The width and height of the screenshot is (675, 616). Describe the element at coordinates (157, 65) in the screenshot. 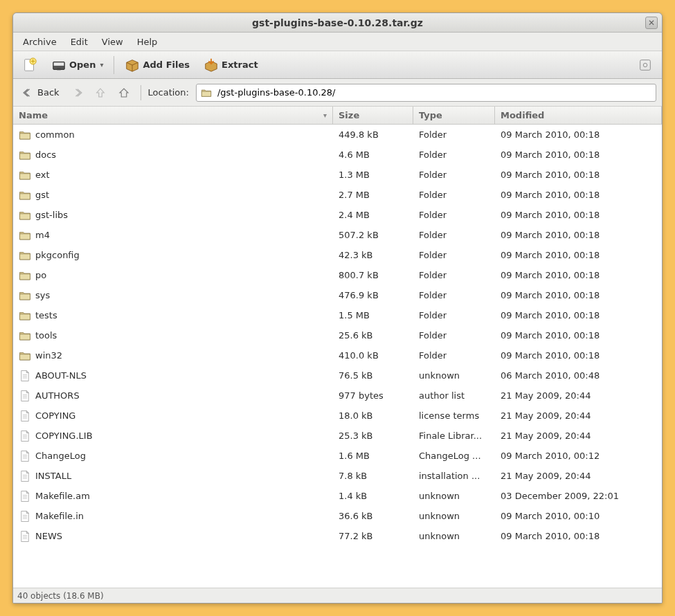

I see `add-files-button: Add Files` at that location.